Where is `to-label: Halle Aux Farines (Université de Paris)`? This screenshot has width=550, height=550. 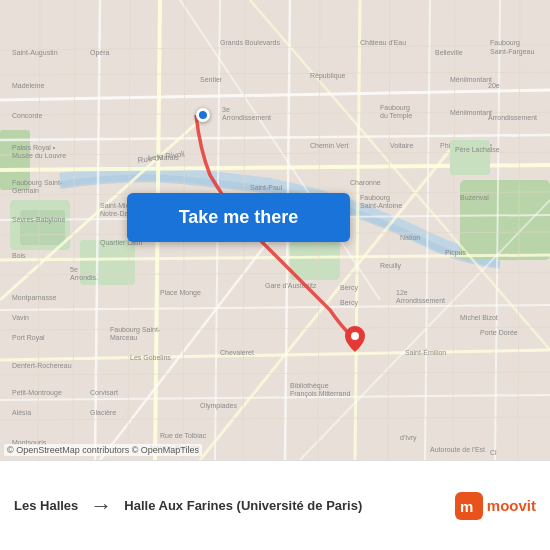
to-label: Halle Aux Farines (Université de Paris) is located at coordinates (243, 506).